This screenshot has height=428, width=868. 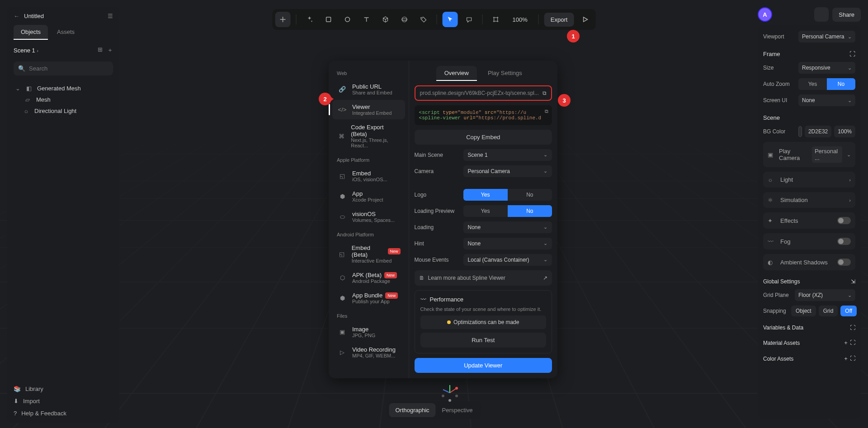 What do you see at coordinates (544, 93) in the screenshot?
I see `copy-url-icon: ⧉` at bounding box center [544, 93].